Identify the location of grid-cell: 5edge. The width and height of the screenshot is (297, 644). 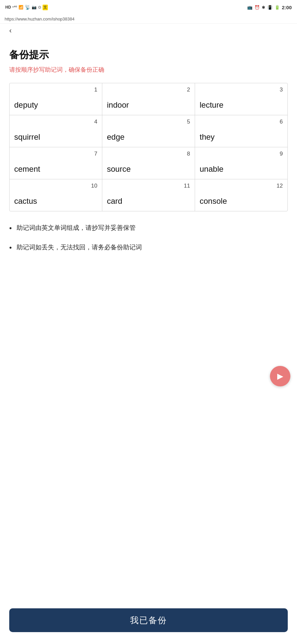
(148, 131).